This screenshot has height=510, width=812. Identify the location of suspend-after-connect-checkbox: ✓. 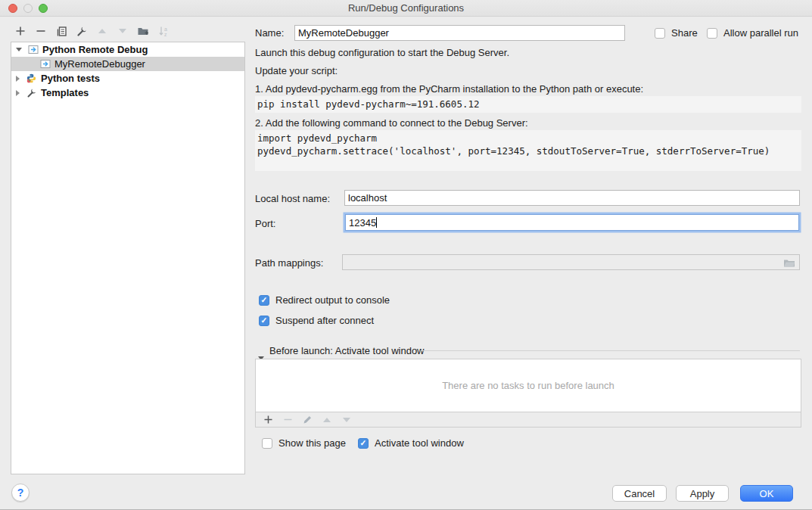
(264, 321).